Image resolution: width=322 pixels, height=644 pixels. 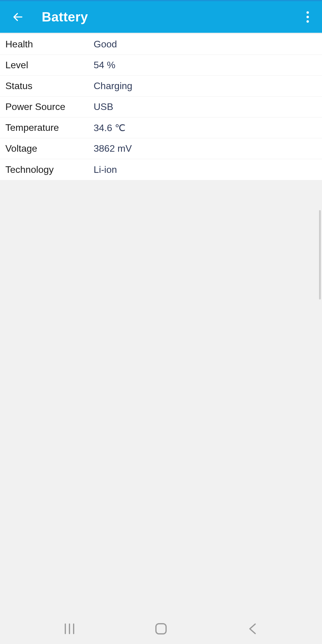 What do you see at coordinates (161, 629) in the screenshot?
I see `system-nav-bar` at bounding box center [161, 629].